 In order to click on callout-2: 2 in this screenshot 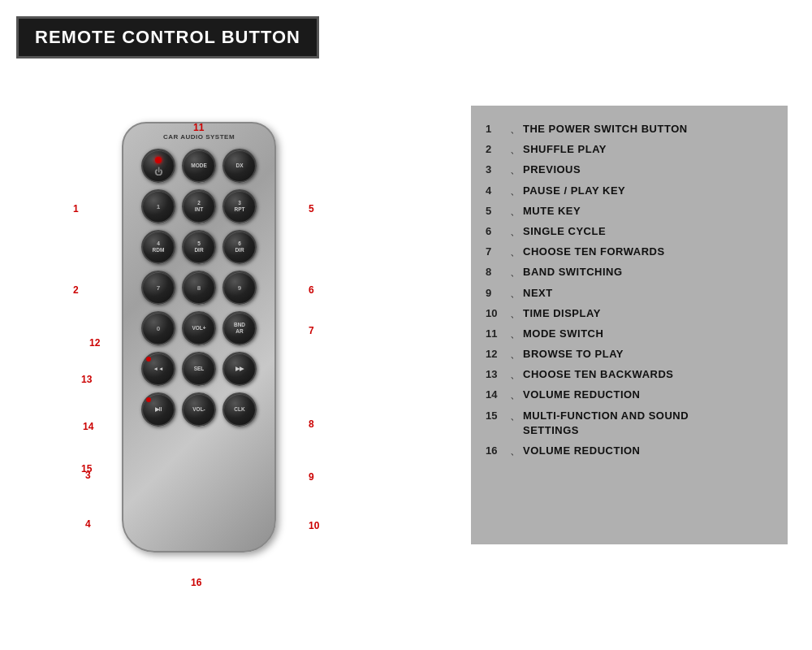, I will do `click(76, 290)`.